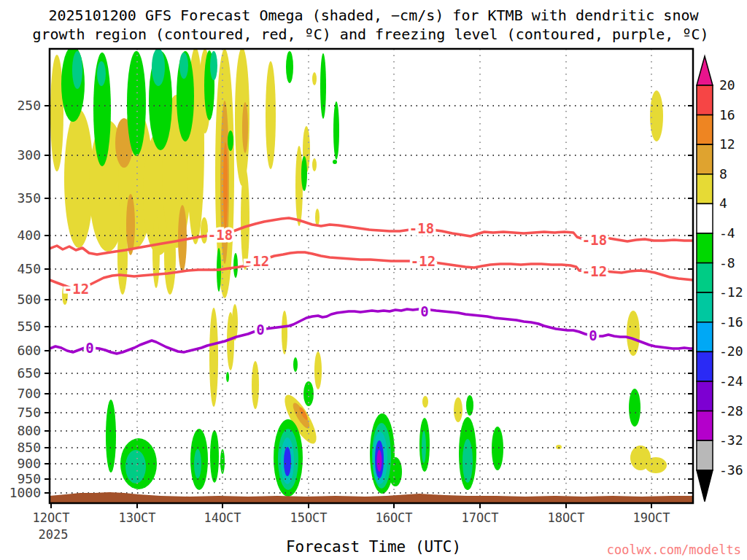 Image resolution: width=747 pixels, height=560 pixels. I want to click on colorbar-label: -36, so click(731, 470).